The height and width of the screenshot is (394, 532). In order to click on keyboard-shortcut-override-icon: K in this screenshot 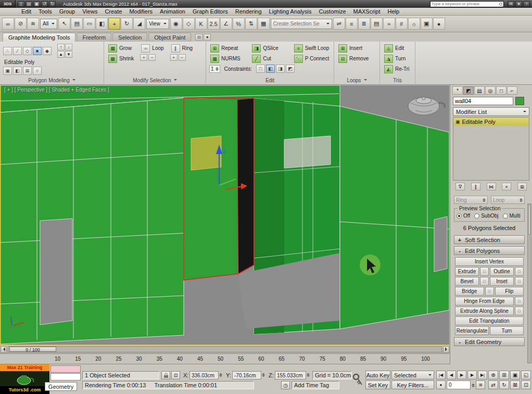, I will do `click(201, 24)`.